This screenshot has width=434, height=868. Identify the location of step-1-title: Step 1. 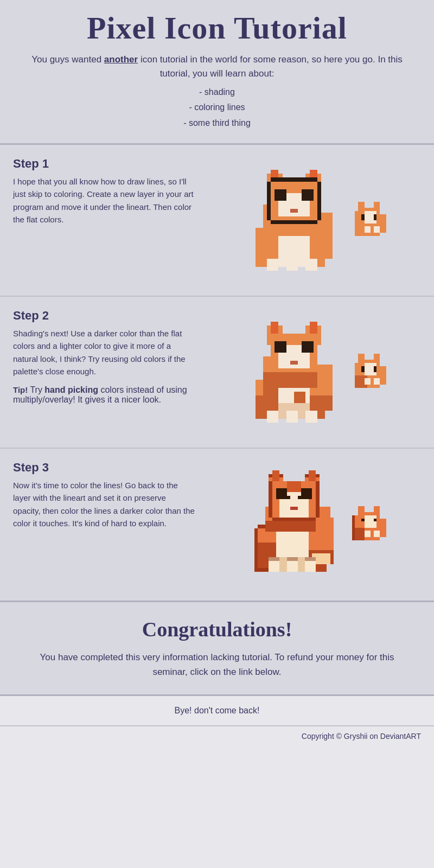
(104, 164).